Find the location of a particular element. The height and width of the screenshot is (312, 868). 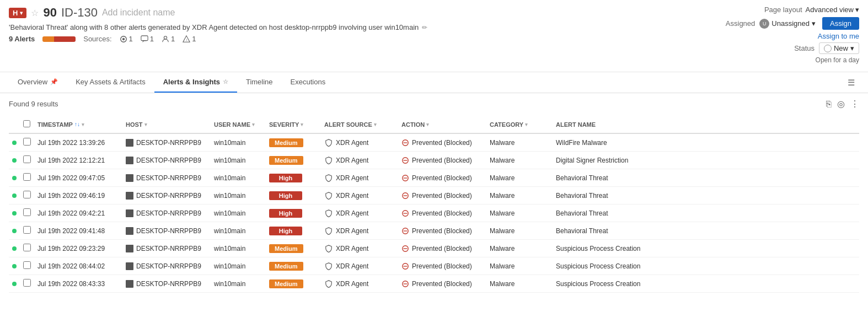

tab-key-assets-label: Key Assets & Artifacts is located at coordinates (110, 82).